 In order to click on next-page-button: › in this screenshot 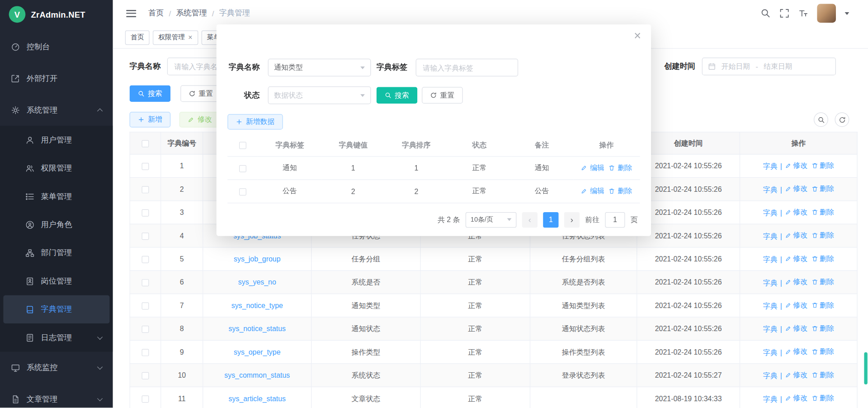, I will do `click(572, 219)`.